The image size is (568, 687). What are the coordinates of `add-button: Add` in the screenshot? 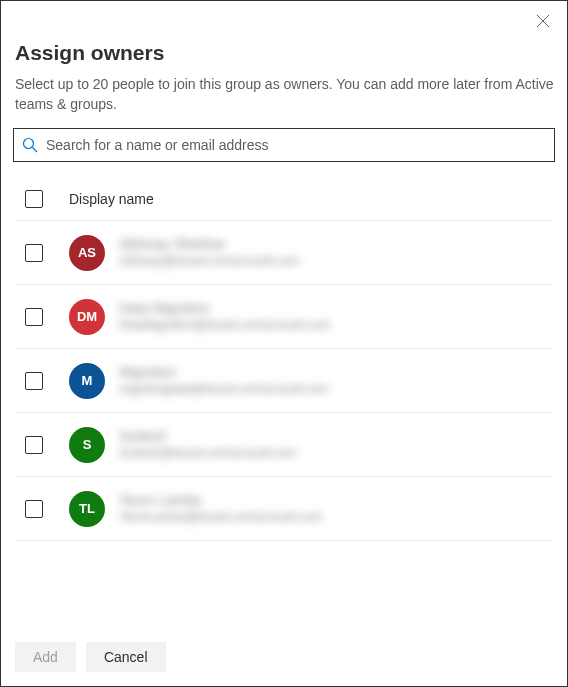 It's located at (46, 657).